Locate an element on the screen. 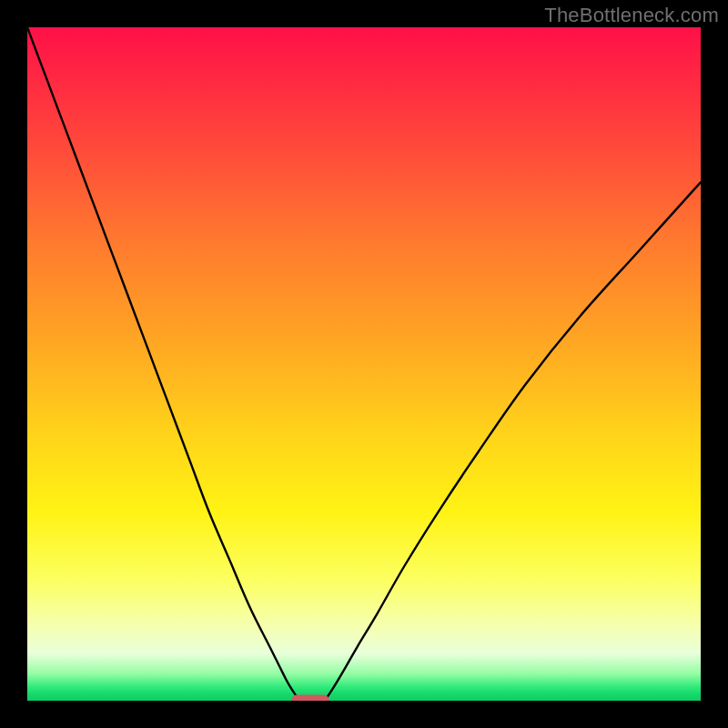 The image size is (728, 728). minimum-marker is located at coordinates (310, 699).